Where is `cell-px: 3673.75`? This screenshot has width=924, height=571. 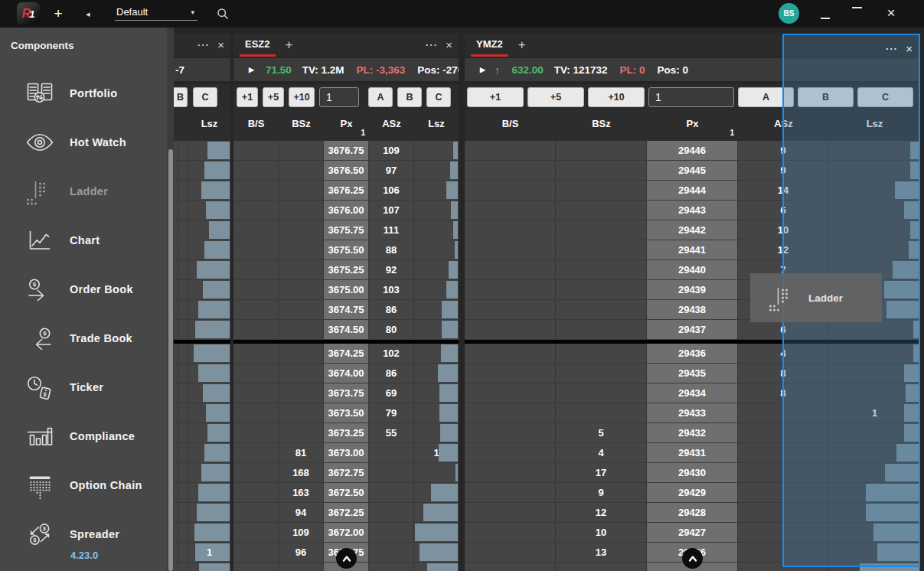 cell-px: 3673.75 is located at coordinates (346, 393).